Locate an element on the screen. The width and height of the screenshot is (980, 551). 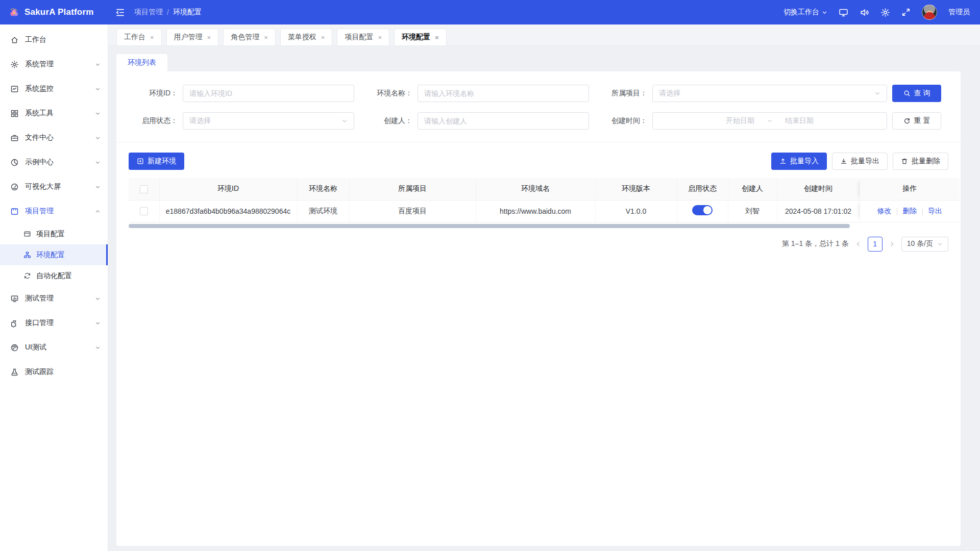
reset-button: 重 置 is located at coordinates (917, 121).